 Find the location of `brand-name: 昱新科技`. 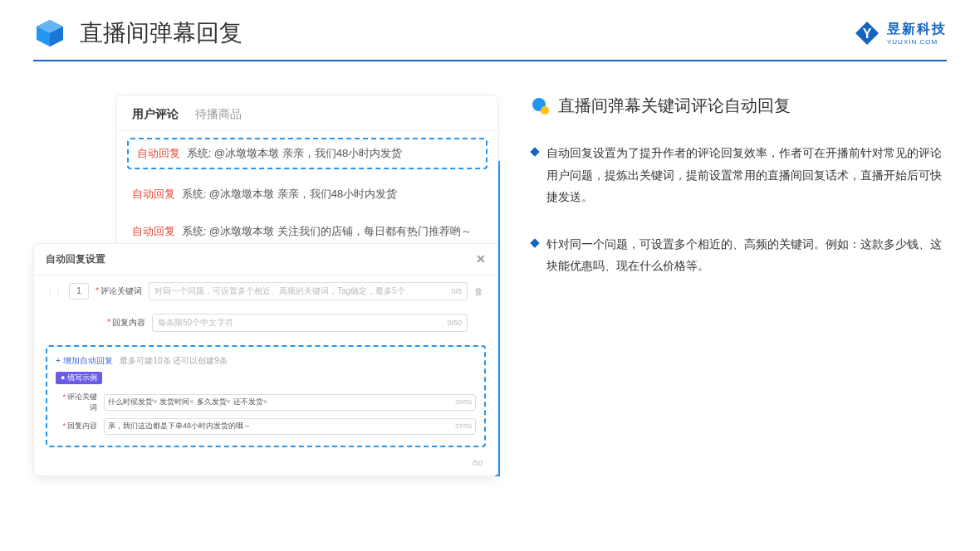

brand-name: 昱新科技 is located at coordinates (917, 30).